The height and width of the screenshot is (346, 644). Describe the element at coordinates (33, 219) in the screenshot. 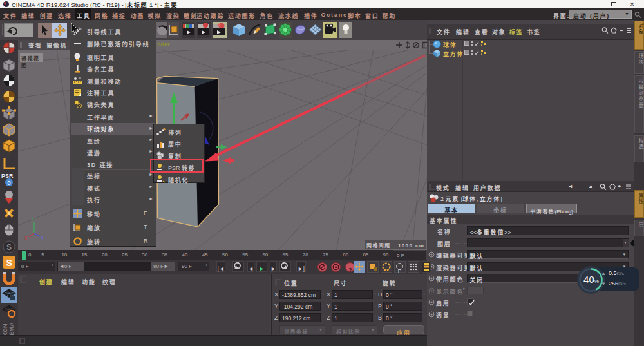

I see `svg-text: Y` at that location.